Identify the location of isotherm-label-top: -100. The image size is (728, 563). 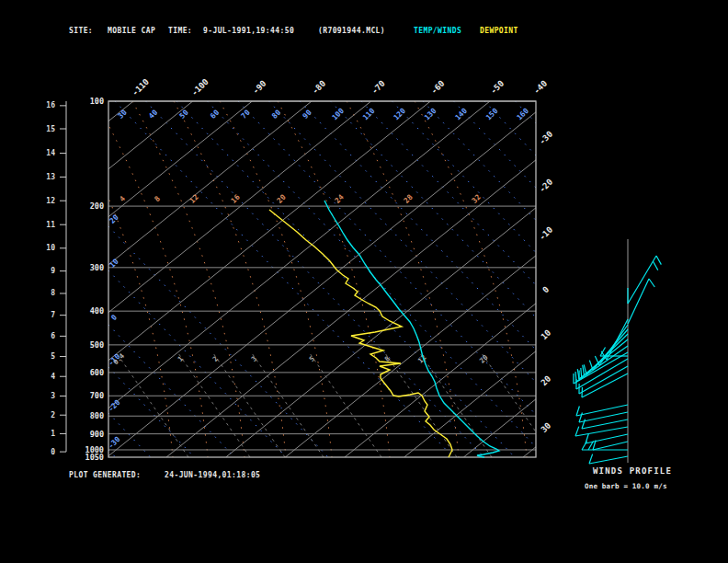
(199, 87).